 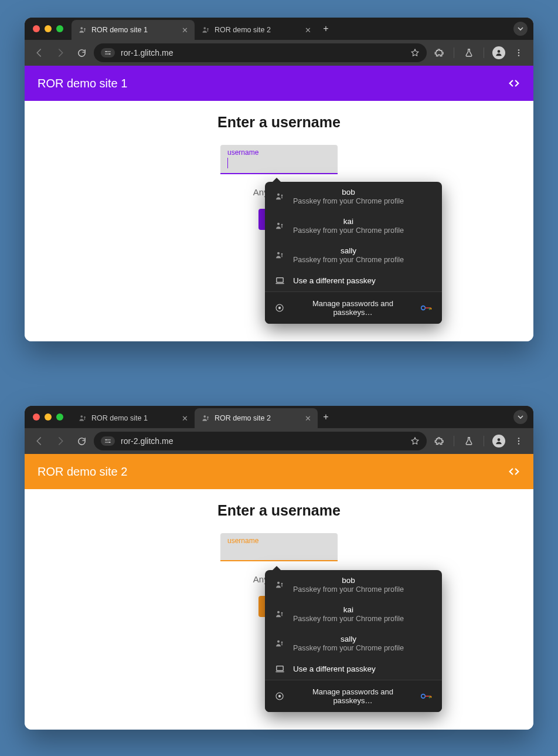 I want to click on key-icon, so click(x=427, y=308).